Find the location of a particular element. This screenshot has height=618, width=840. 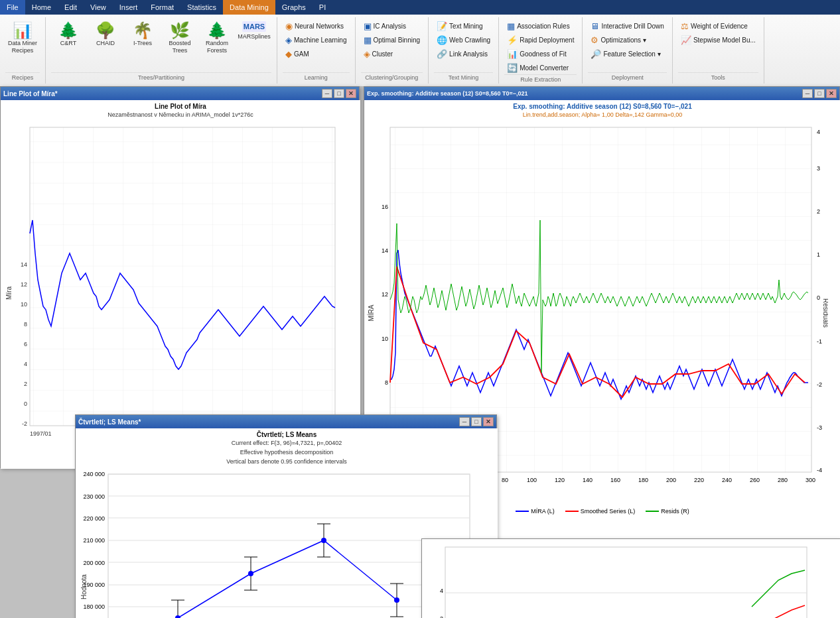

btn-goodness-of-fit: 📊 Goodness of Fit is located at coordinates (540, 54).